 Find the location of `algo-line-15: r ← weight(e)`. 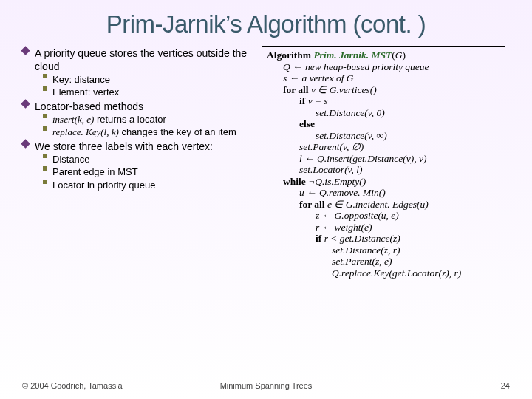

algo-line-15: r ← weight(e) is located at coordinates (383, 228).